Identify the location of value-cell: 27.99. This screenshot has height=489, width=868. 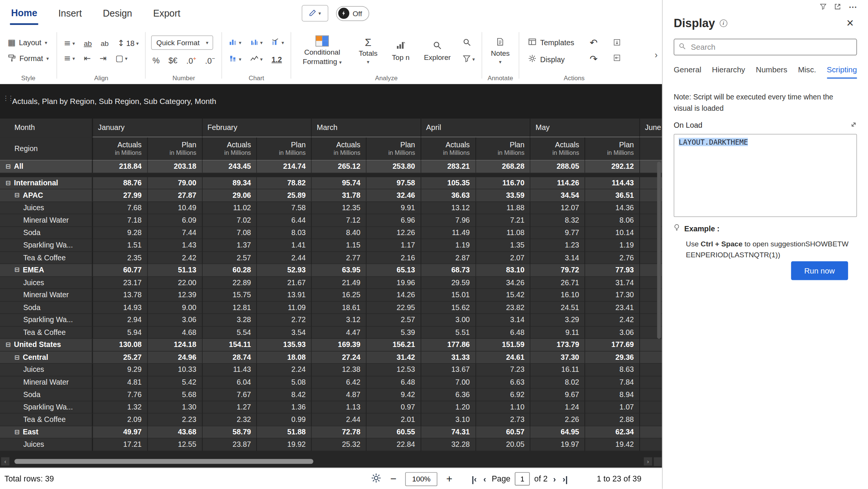
(120, 196).